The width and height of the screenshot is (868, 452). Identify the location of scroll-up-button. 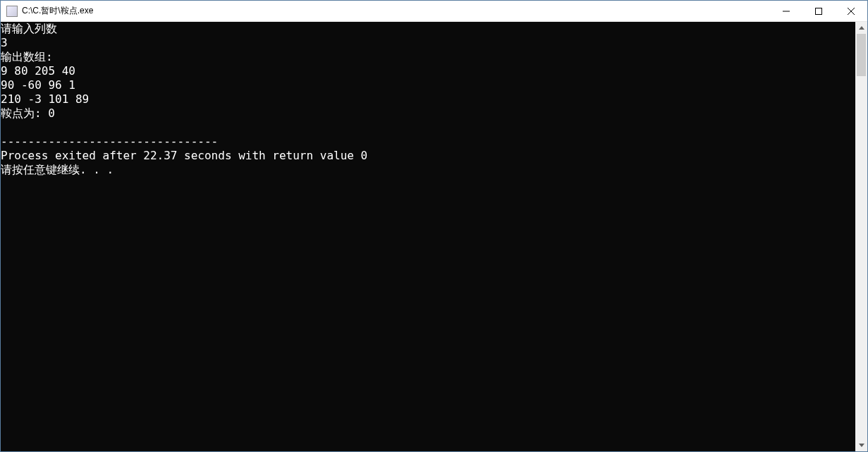
(862, 28).